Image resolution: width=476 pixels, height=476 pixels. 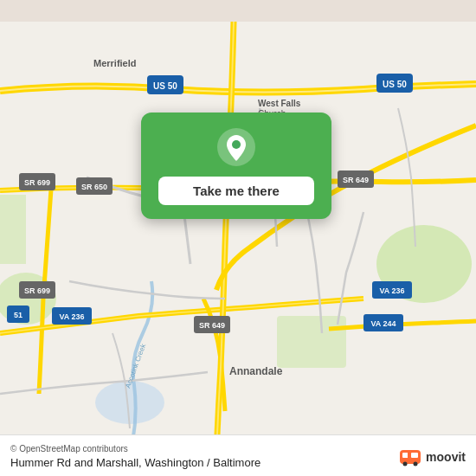 What do you see at coordinates (236, 166) in the screenshot?
I see `popup-card: Take me there` at bounding box center [236, 166].